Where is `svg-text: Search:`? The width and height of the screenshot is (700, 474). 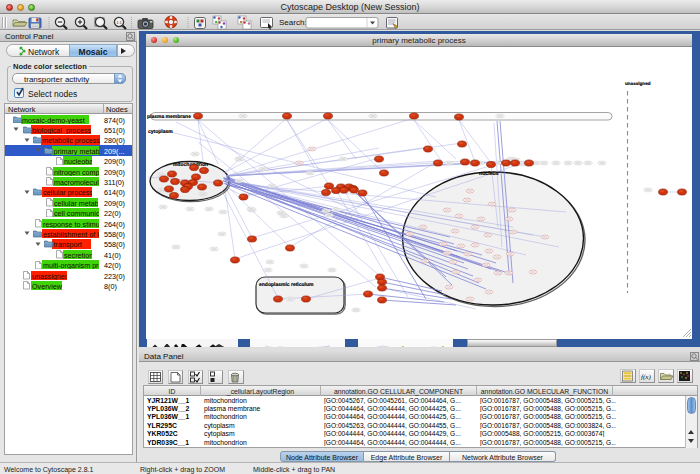
svg-text: Search: is located at coordinates (293, 22).